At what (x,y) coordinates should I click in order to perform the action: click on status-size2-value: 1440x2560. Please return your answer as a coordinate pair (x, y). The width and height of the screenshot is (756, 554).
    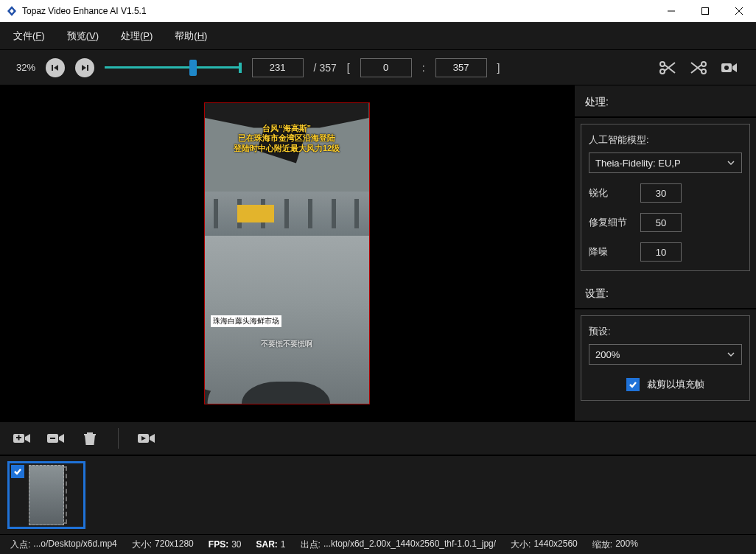
    Looking at the image, I should click on (556, 545).